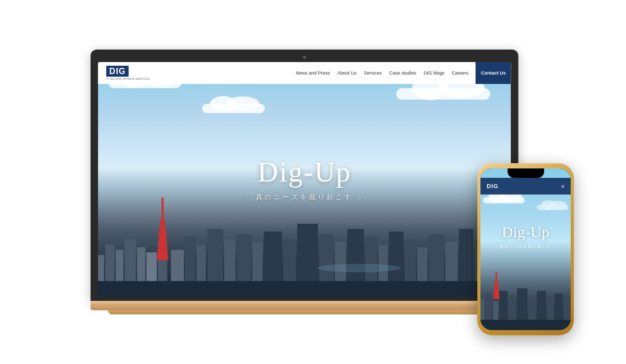  Describe the element at coordinates (305, 57) in the screenshot. I see `laptop-camera` at that location.